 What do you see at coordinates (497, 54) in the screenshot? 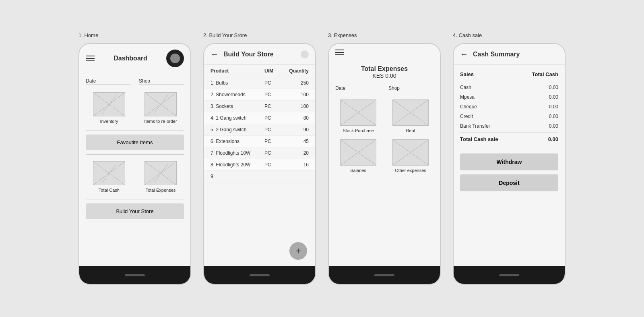
I see `cash-summary-title: Cash Summary` at bounding box center [497, 54].